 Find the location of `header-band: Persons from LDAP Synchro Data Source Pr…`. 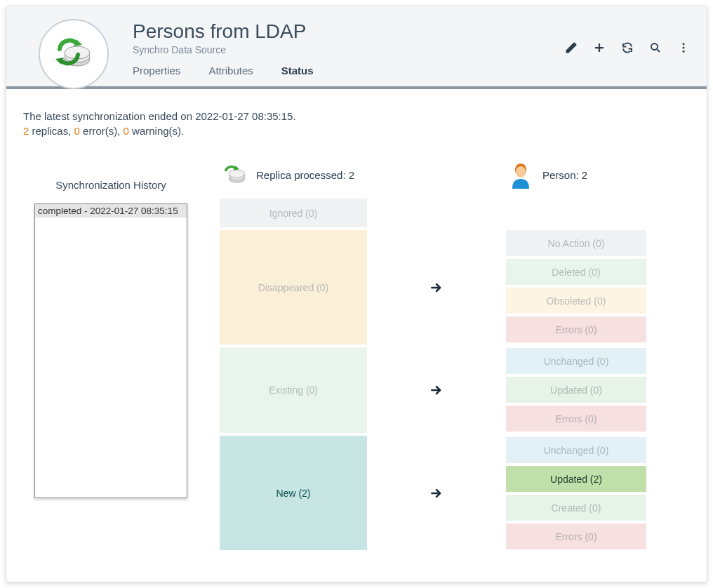

header-band: Persons from LDAP Synchro Data Source Pr… is located at coordinates (356, 48).